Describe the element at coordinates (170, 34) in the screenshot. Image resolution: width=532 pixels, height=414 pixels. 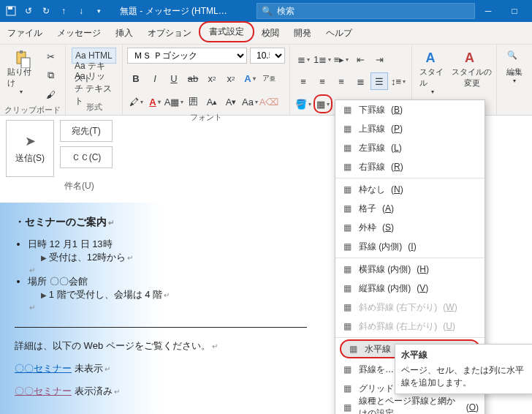
I see `tab-options: オプション` at that location.